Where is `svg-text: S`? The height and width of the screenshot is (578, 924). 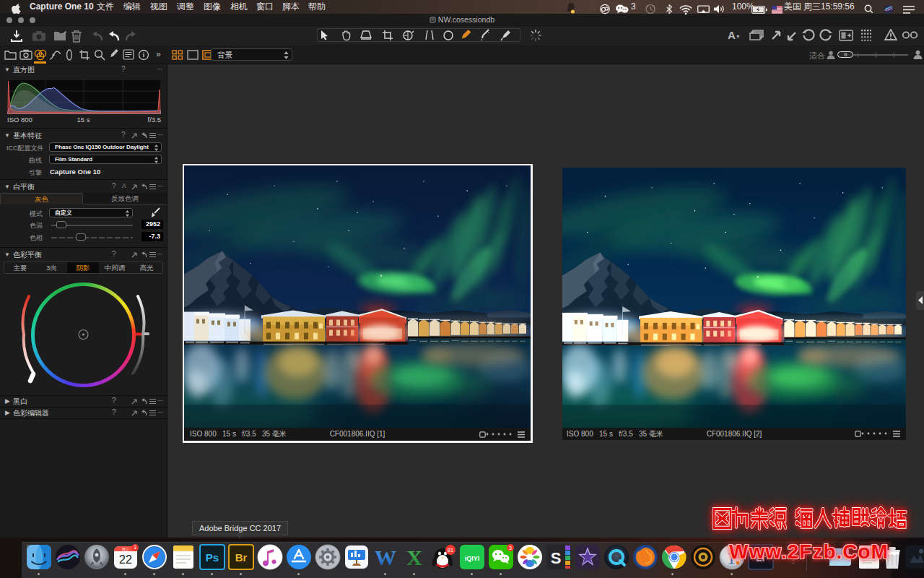
svg-text: S is located at coordinates (556, 558).